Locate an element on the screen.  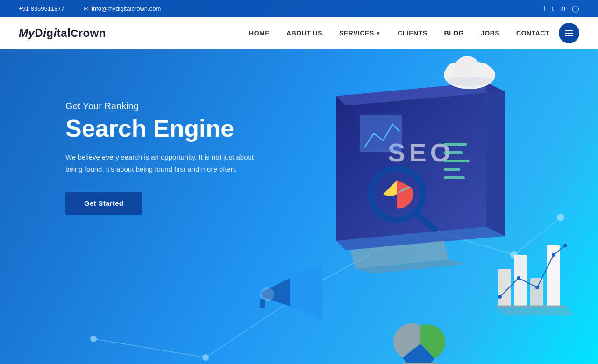
twitter-icon: t is located at coordinates (553, 8).